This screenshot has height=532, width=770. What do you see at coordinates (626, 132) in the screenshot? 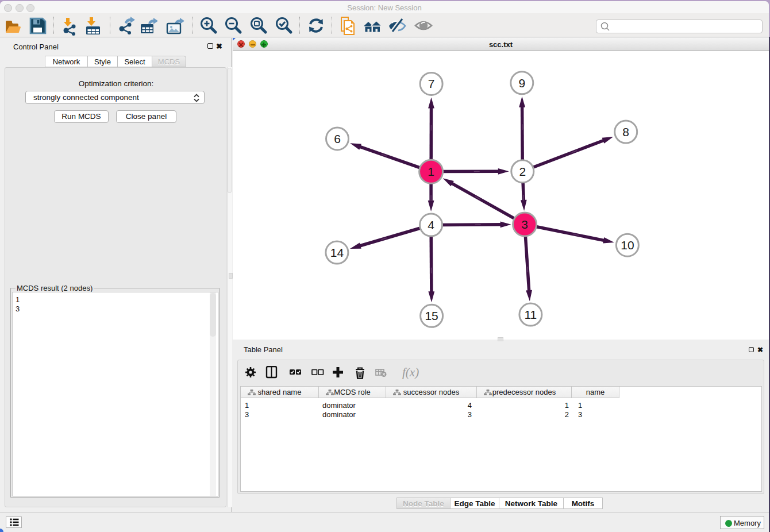
I see `svg-text: 8` at bounding box center [626, 132].